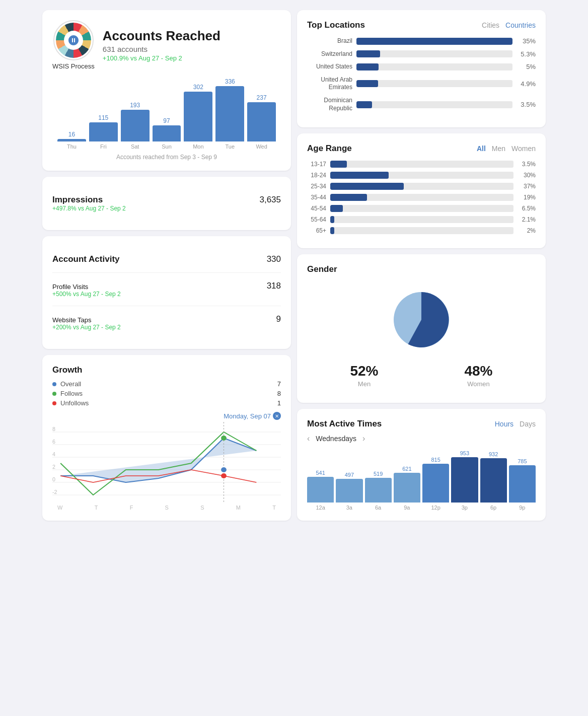 This screenshot has height=716, width=588. Describe the element at coordinates (407, 469) in the screenshot. I see `active-bar-value: 621` at that location.